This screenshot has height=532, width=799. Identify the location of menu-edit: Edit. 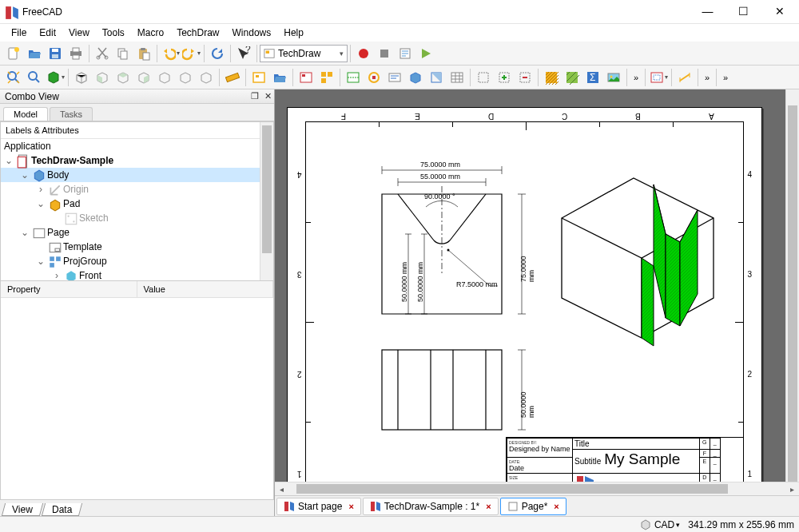
(48, 33).